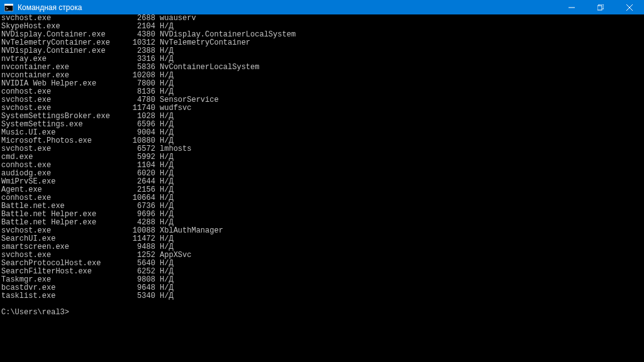 The height and width of the screenshot is (362, 644). Describe the element at coordinates (287, 8) in the screenshot. I see `window-title: Командная строка` at that location.